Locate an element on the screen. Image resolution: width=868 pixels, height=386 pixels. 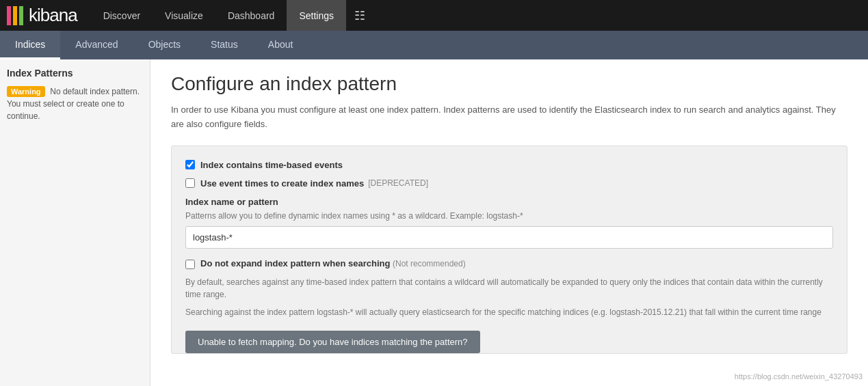
fetch-error-button: Unable to fetch mapping. Do you have ind… is located at coordinates (332, 342).